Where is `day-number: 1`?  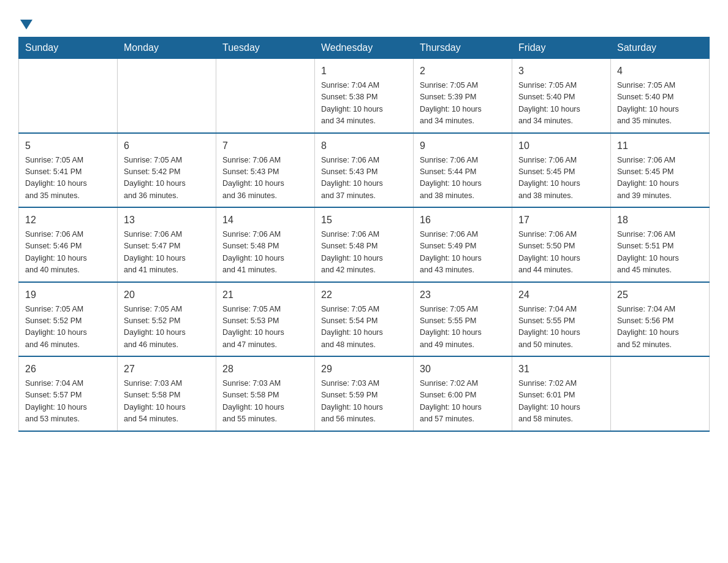 day-number: 1 is located at coordinates (364, 71).